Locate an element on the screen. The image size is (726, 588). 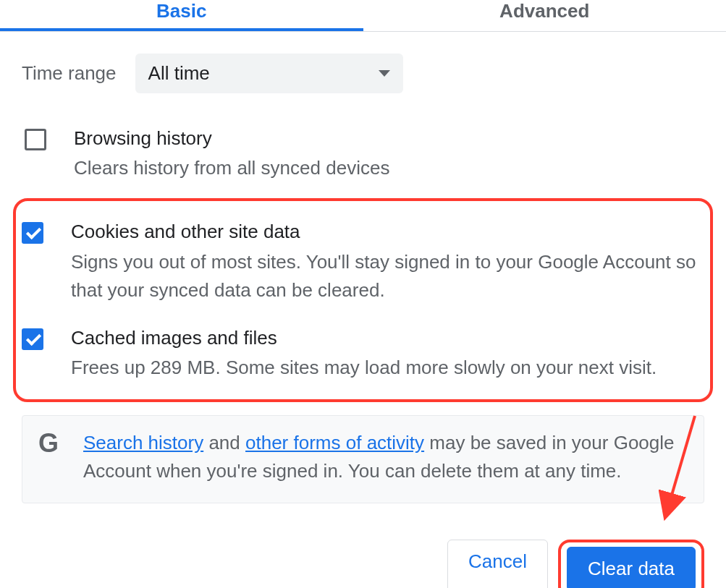
checkbox-cookies is located at coordinates (33, 233).